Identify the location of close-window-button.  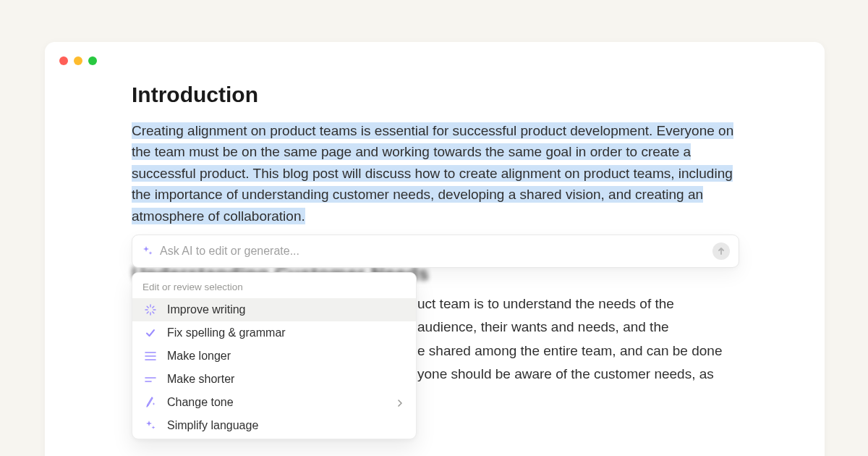
(64, 61).